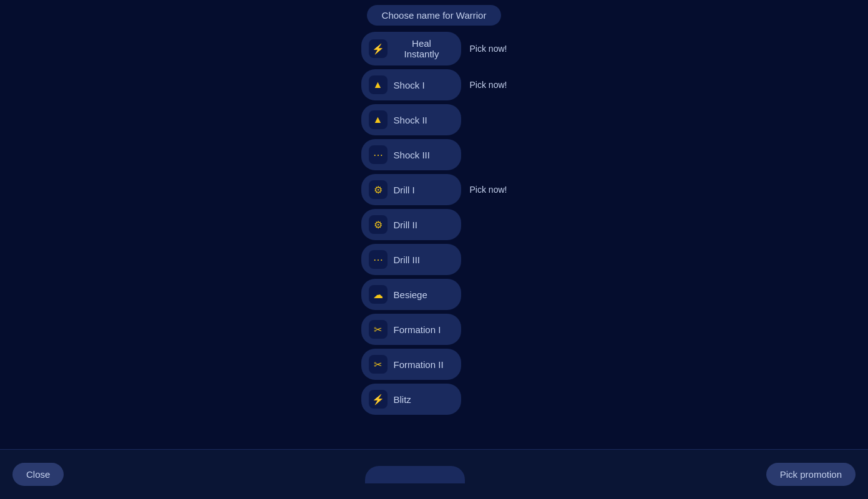  I want to click on skill-label-drill-ii: Drill II, so click(406, 225).